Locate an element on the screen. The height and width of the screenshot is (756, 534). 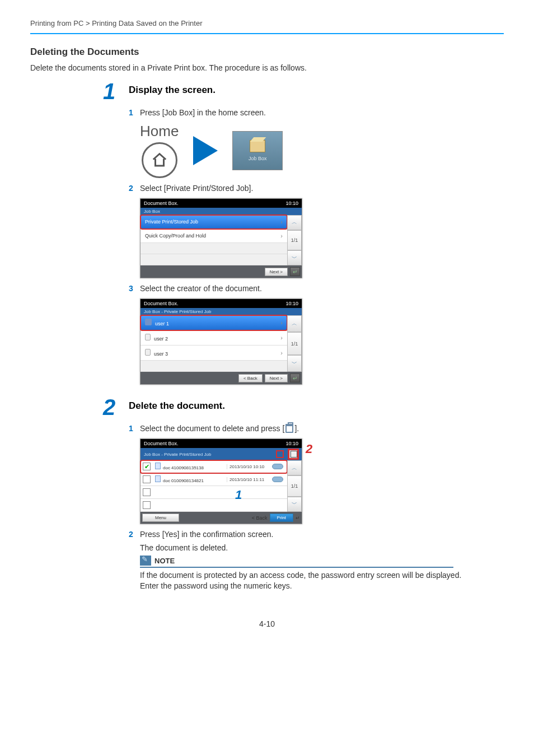
screen-jobbox-list: Document Box.10:10 Job Box Private Print… is located at coordinates (221, 239).